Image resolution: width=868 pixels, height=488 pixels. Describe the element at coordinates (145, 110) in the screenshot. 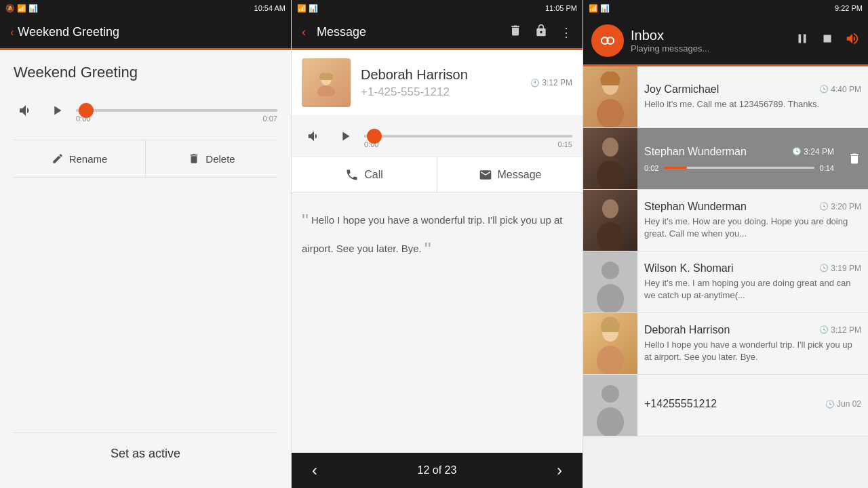

I see `audio-player-panel1: 0:00 0:07` at that location.